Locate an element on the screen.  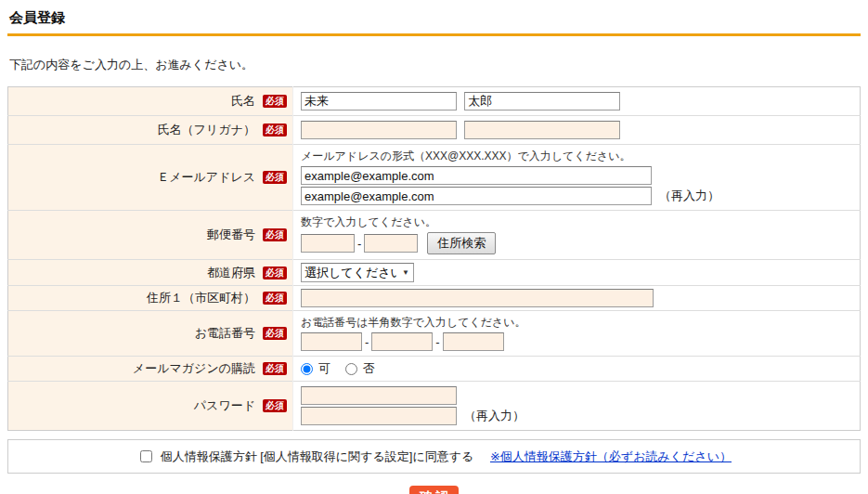
form-row-prefecture: 都道府県必須 選択してください ▼ is located at coordinates (434, 273).